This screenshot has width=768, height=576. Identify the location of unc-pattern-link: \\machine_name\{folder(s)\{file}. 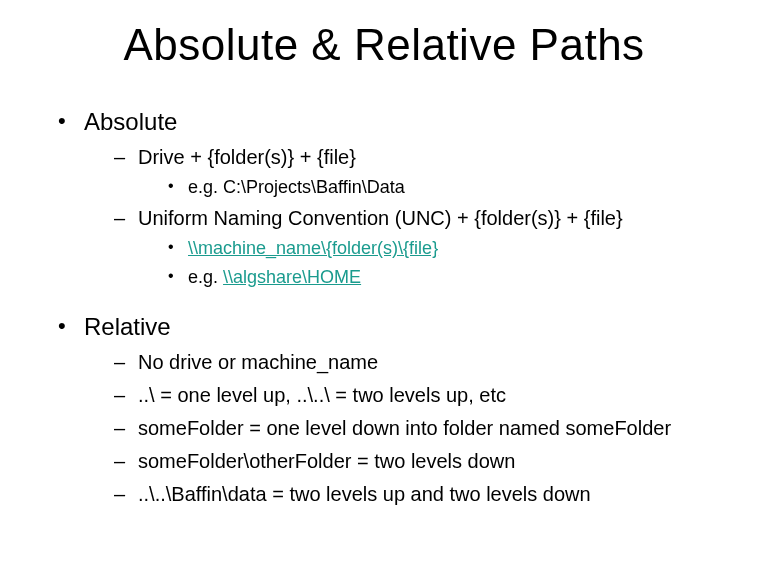
(313, 248).